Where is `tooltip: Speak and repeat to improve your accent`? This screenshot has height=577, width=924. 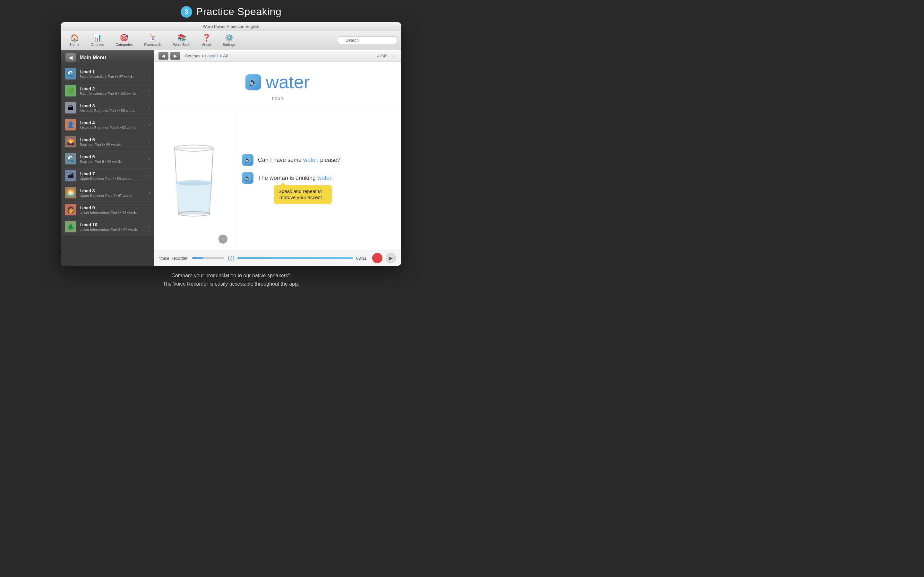
tooltip: Speak and repeat to improve your accent is located at coordinates (303, 195).